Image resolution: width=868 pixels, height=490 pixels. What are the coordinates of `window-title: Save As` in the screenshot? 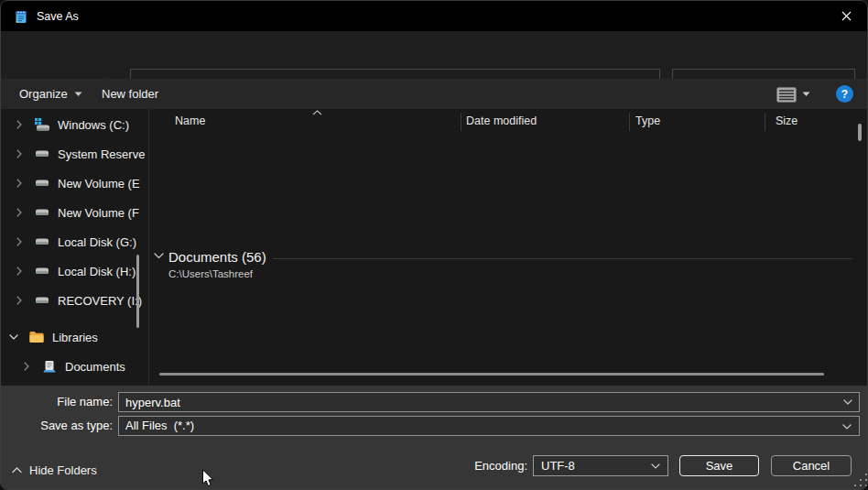 It's located at (58, 16).